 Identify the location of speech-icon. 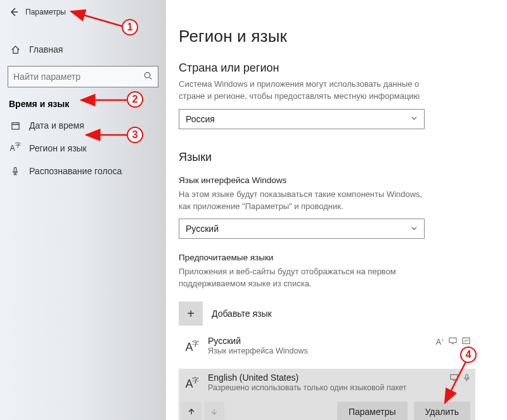
(466, 379).